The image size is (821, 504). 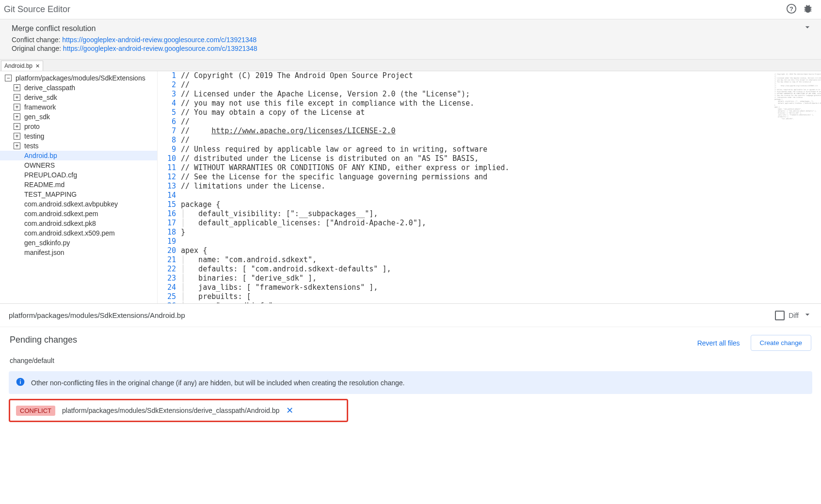 I want to click on tree-file: PREUPLOAD.cfg, so click(x=79, y=175).